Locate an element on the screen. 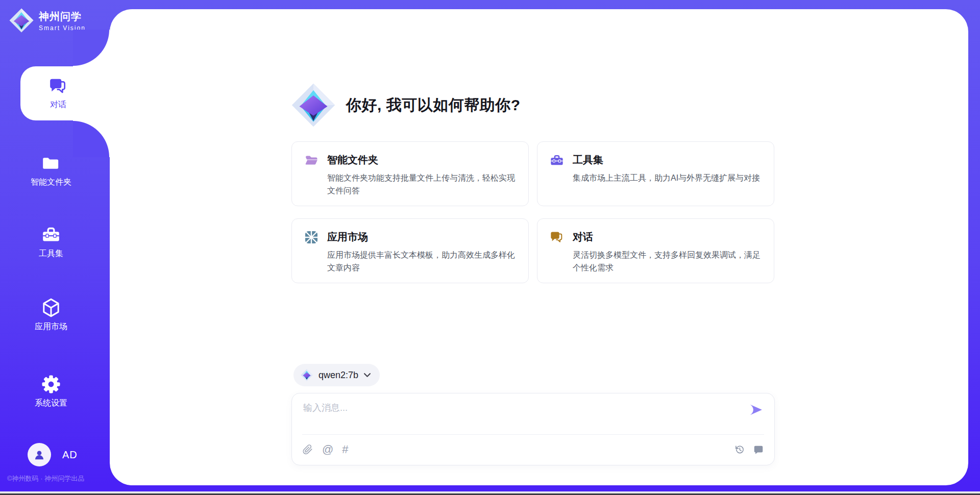 The height and width of the screenshot is (495, 980). mention-icon: @ is located at coordinates (328, 450).